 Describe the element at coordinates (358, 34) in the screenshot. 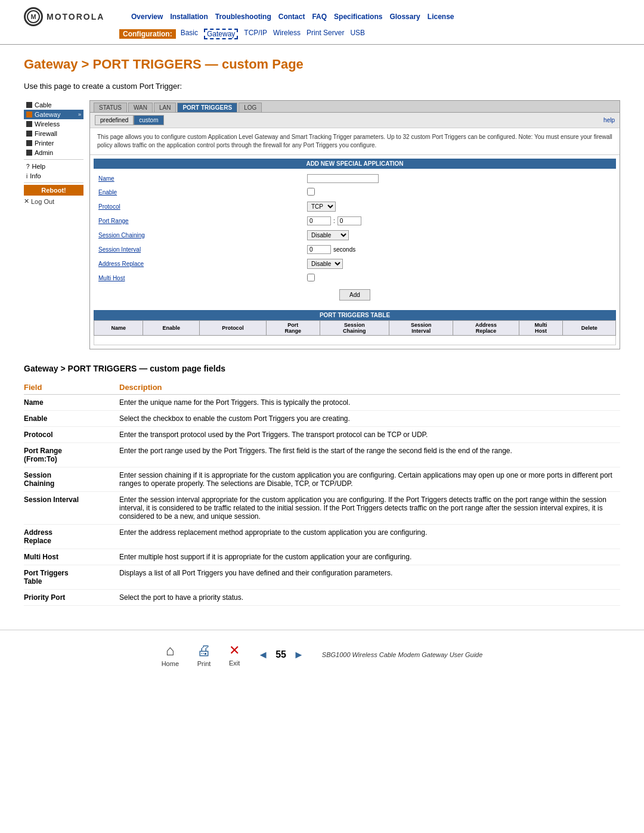

I see `config-usb: USB` at that location.